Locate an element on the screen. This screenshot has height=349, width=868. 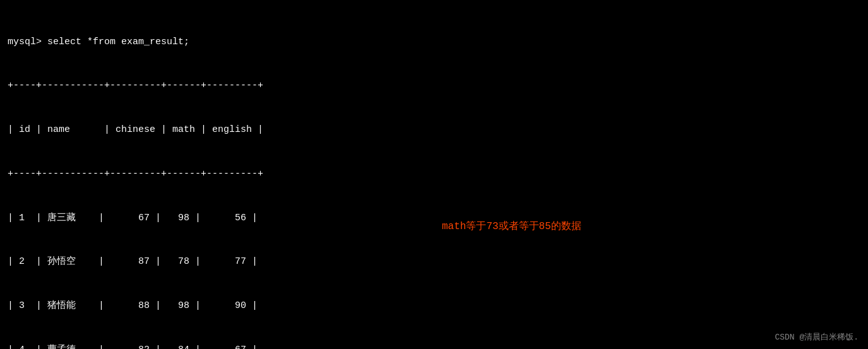
row-2: | 2 | 孙悟空 | 87 | 78 | 77 | is located at coordinates (434, 261).